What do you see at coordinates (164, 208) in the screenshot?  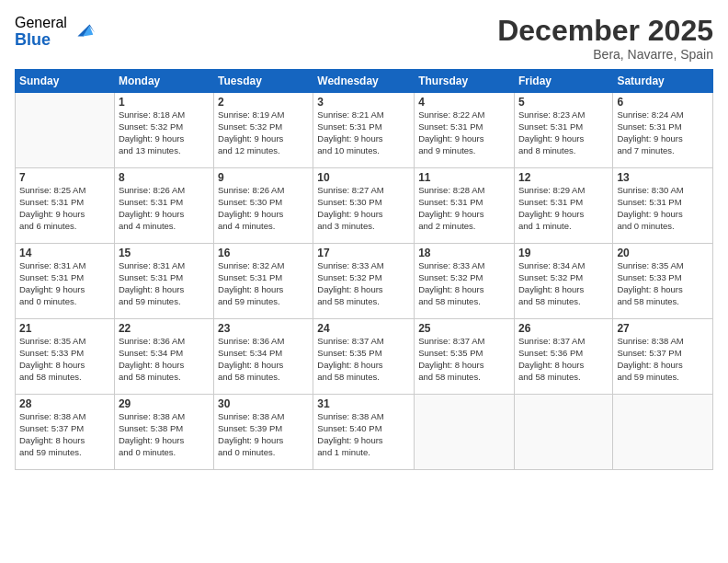 I see `day-info: Sunrise: 8:26 AMSunset: 5:31 PMDaylight:…` at bounding box center [164, 208].